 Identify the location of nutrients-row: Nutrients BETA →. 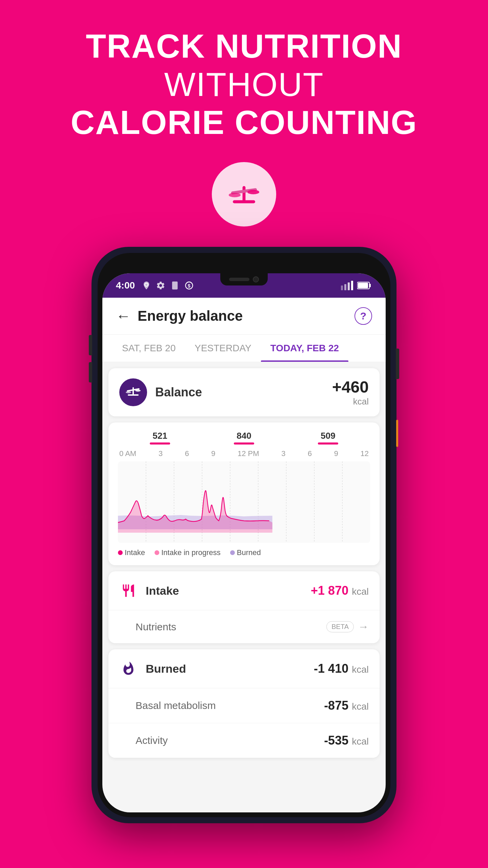
(244, 627).